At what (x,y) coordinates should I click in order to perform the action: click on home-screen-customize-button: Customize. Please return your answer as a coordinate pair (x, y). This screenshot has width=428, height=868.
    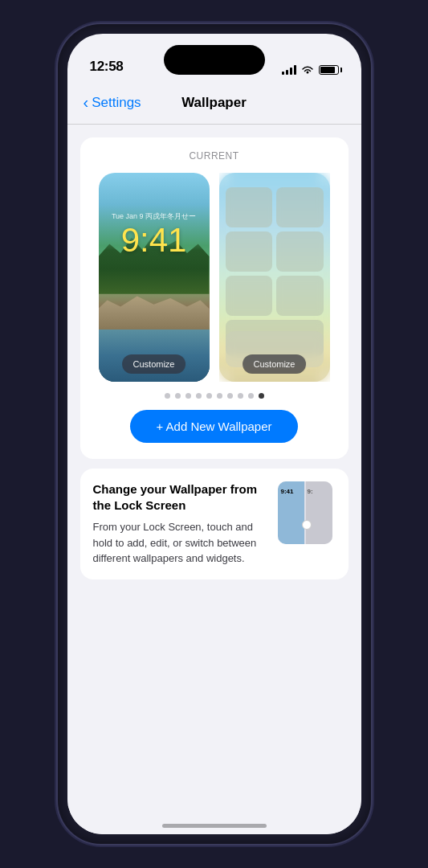
    Looking at the image, I should click on (275, 364).